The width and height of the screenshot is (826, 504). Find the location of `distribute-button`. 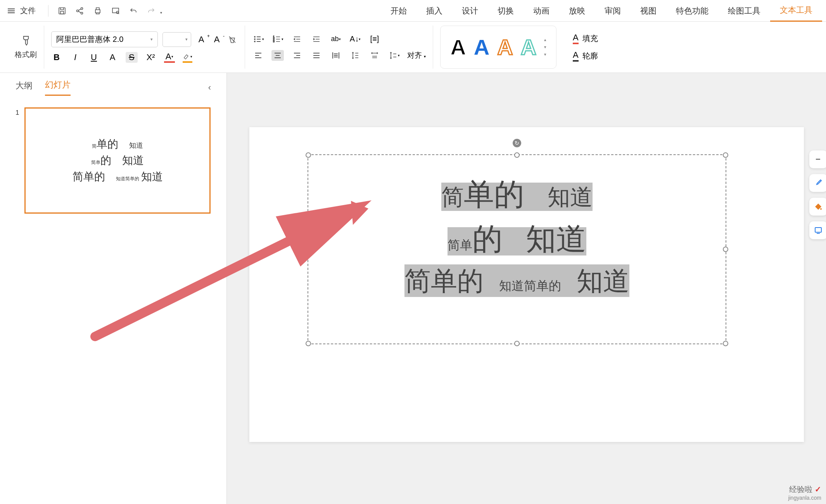

distribute-button is located at coordinates (336, 55).